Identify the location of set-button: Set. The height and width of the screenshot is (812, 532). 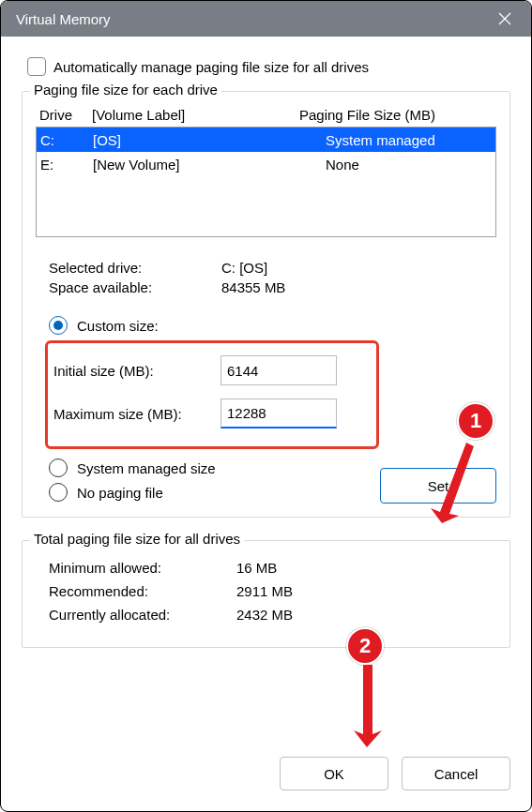
(438, 486).